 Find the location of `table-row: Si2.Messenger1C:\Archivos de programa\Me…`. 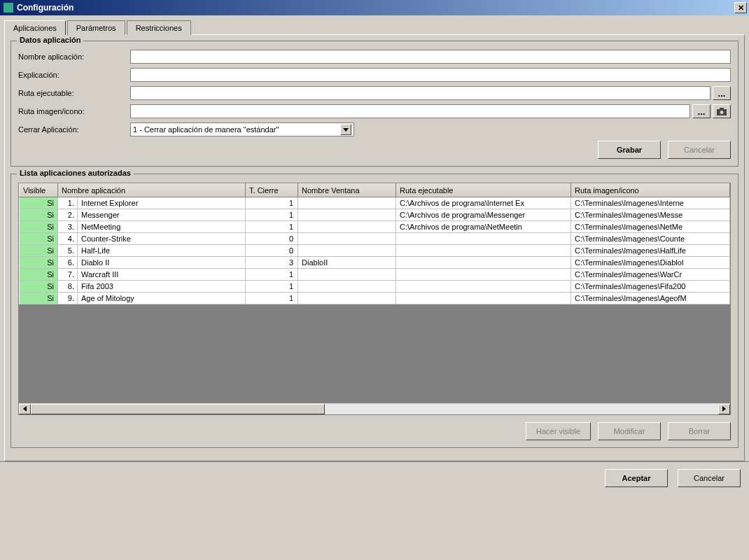

table-row: Si2.Messenger1C:\Archivos de programa\Me… is located at coordinates (375, 216).